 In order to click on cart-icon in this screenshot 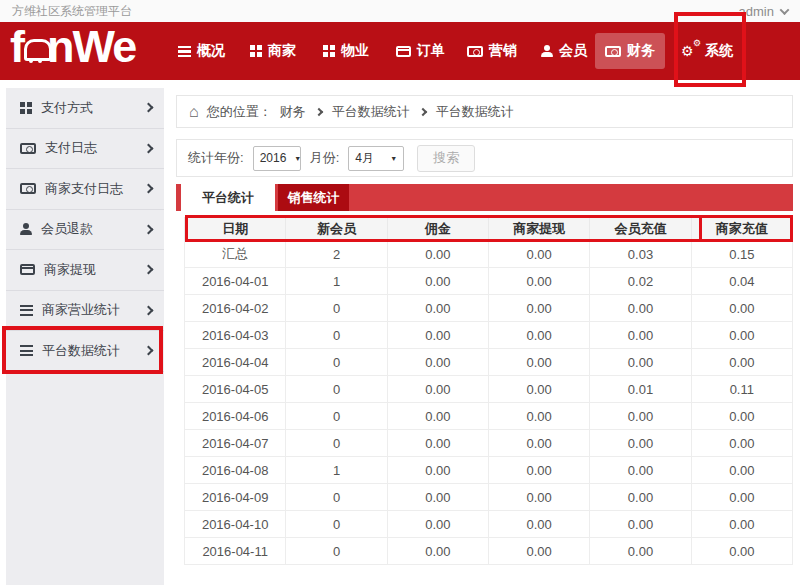, I will do `click(36, 52)`.